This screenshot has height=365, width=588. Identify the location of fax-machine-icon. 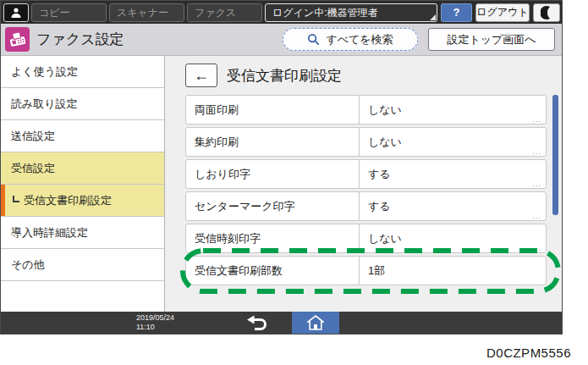
(17, 39).